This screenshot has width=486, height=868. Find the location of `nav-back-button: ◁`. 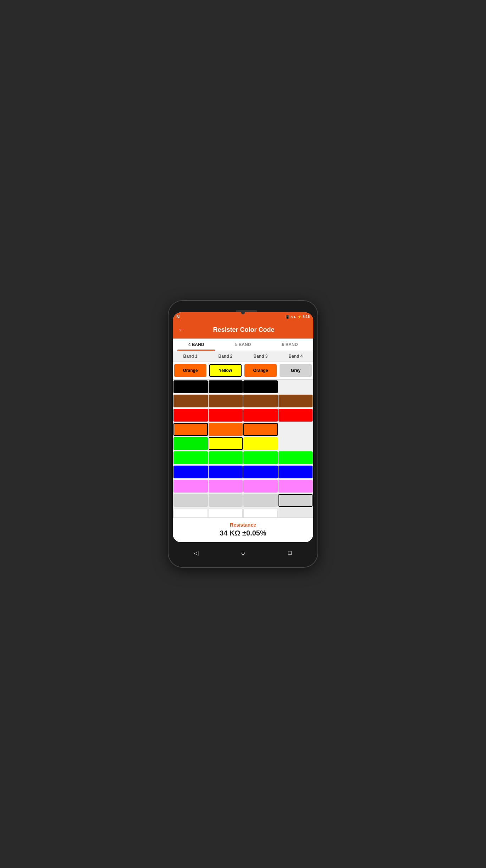

nav-back-button: ◁ is located at coordinates (196, 553).